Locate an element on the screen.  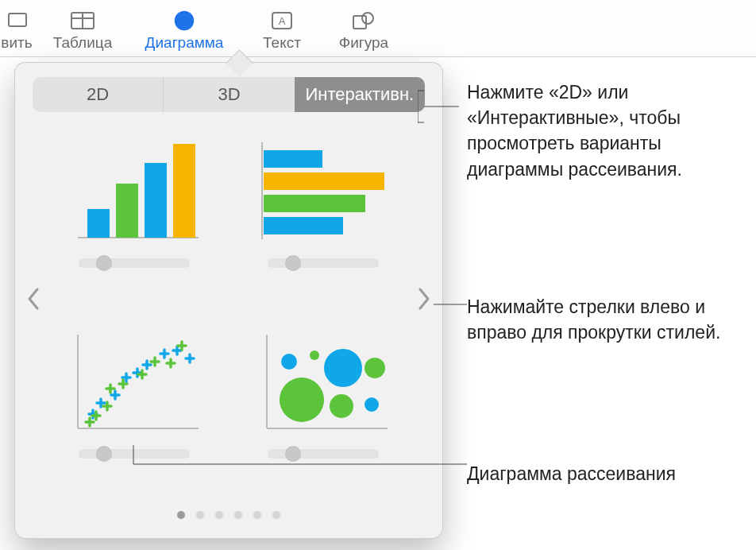
toolbar-text: A Текст is located at coordinates (282, 31).